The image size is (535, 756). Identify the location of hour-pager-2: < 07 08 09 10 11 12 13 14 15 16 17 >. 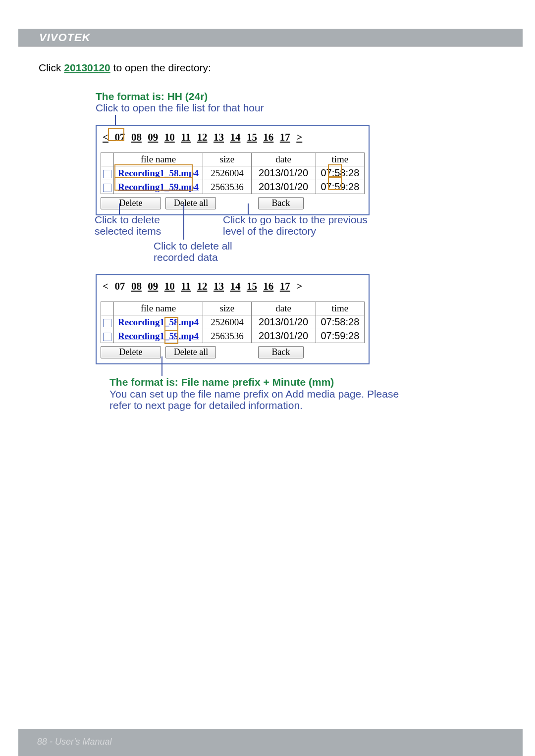
(233, 288).